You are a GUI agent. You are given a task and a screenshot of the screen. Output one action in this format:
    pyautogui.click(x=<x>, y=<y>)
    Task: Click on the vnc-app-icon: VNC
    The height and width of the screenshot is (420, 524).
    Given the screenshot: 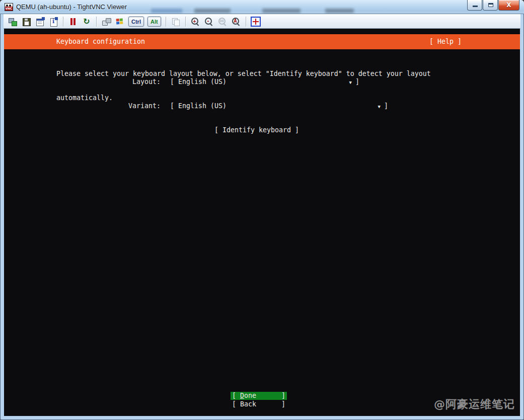 What is the action you would take?
    pyautogui.click(x=9, y=7)
    